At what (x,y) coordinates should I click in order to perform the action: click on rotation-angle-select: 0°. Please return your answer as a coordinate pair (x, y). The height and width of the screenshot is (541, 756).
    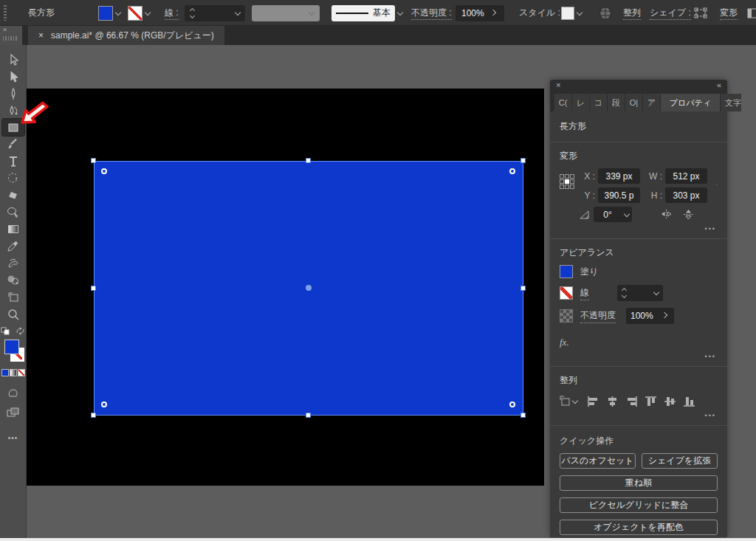
    Looking at the image, I should click on (613, 214).